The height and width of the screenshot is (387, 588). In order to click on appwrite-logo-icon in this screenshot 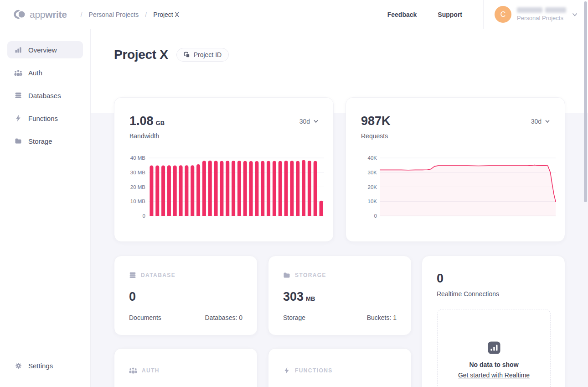, I will do `click(20, 15)`.